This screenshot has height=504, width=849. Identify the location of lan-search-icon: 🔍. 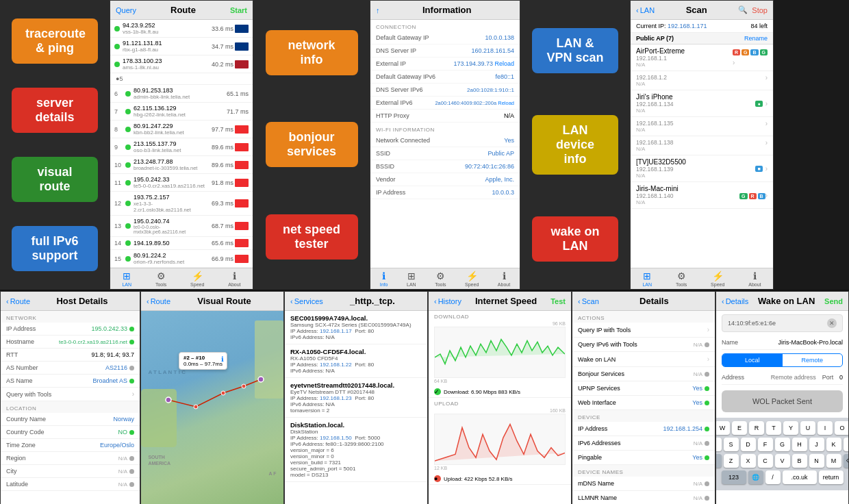
(743, 10).